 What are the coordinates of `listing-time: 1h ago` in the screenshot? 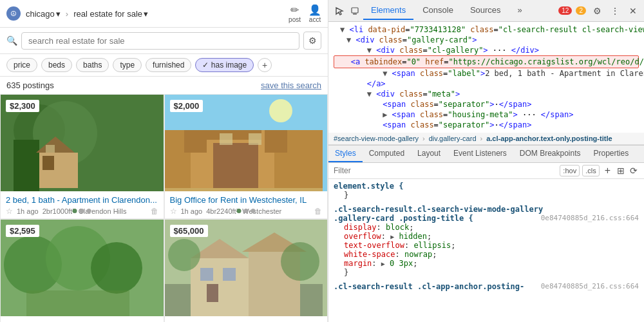 It's located at (192, 211).